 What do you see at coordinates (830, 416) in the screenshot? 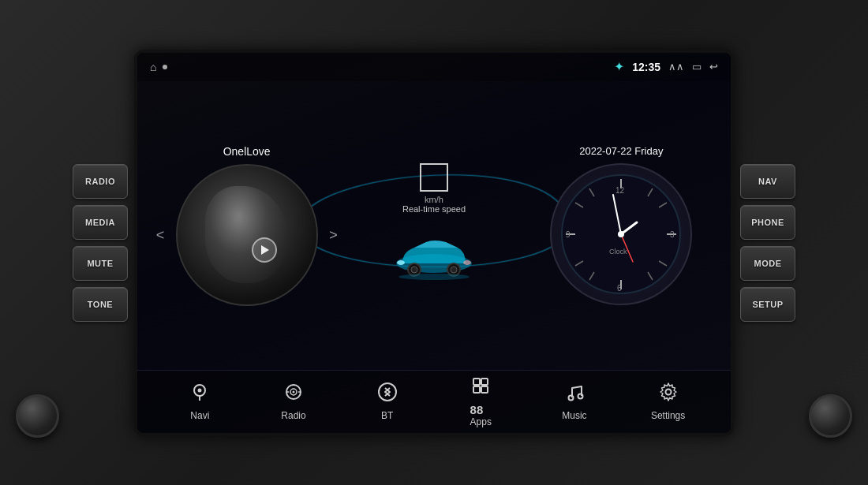
I see `right-knob` at bounding box center [830, 416].